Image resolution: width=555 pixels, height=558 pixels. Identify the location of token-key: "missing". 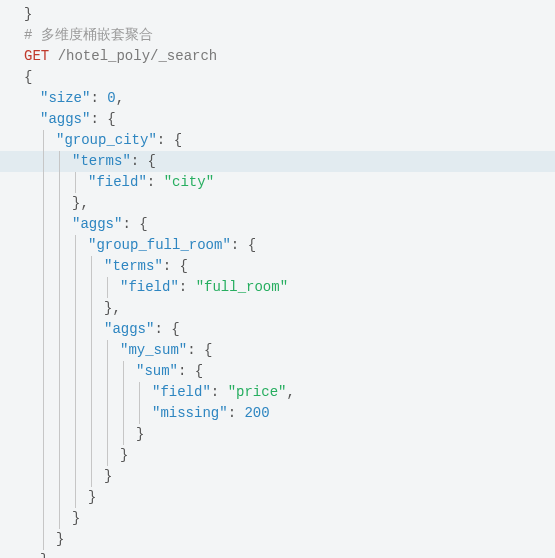
(190, 413).